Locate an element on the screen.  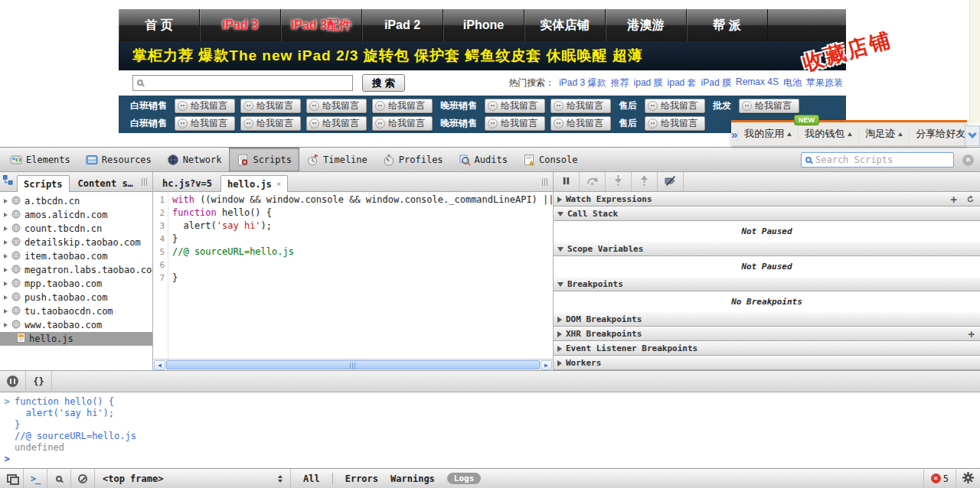
filter-errors: Errors is located at coordinates (361, 479).